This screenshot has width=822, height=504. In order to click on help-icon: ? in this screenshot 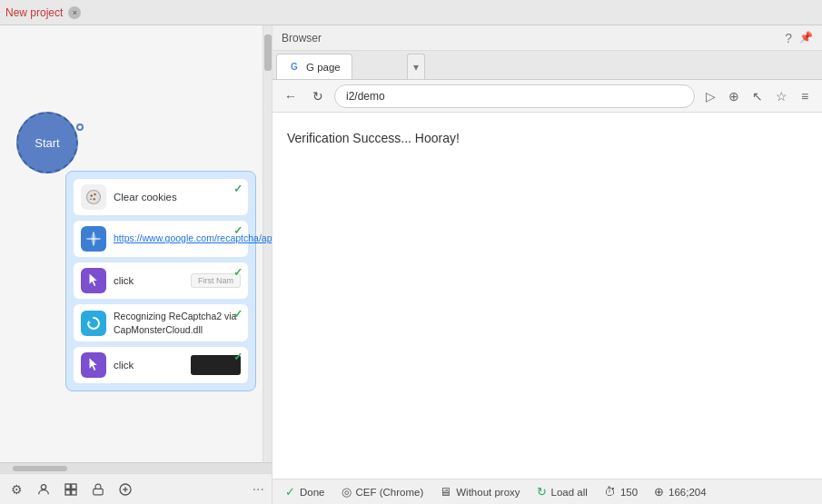, I will do `click(788, 38)`.